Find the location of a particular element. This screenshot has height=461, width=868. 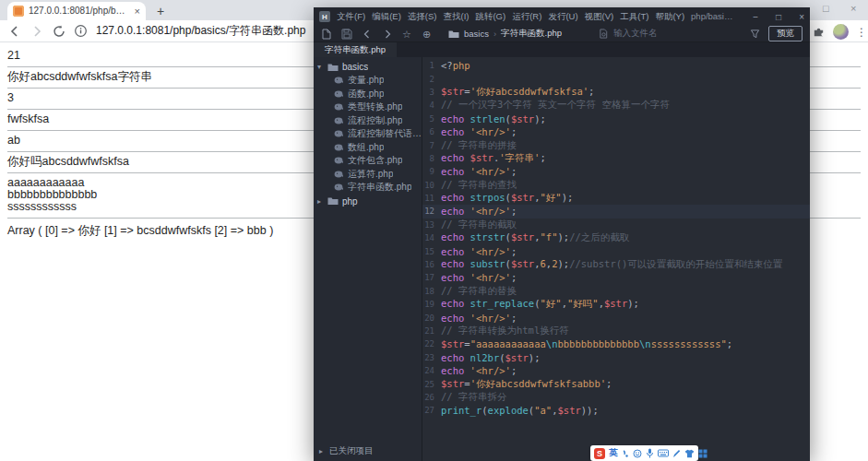

code-line: 20echo '<hr/>'; is located at coordinates (616, 317).